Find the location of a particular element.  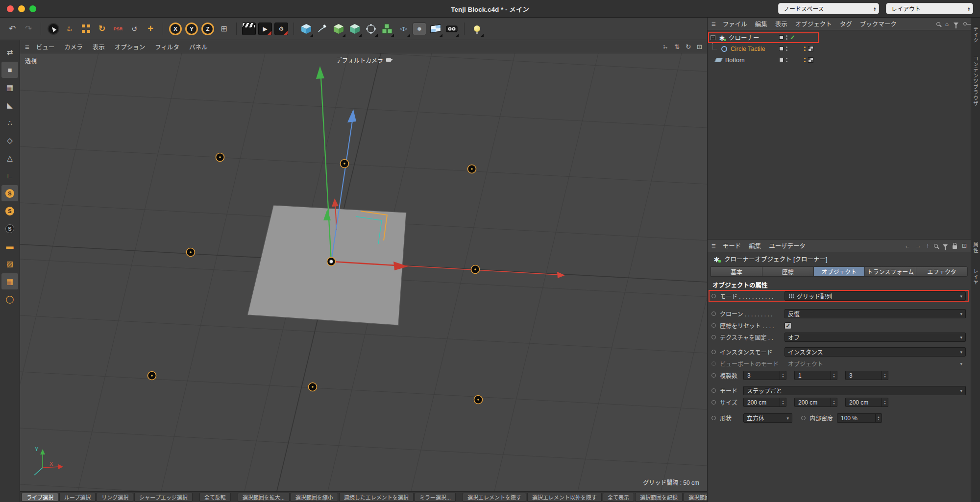

generator-button is located at coordinates (355, 29).